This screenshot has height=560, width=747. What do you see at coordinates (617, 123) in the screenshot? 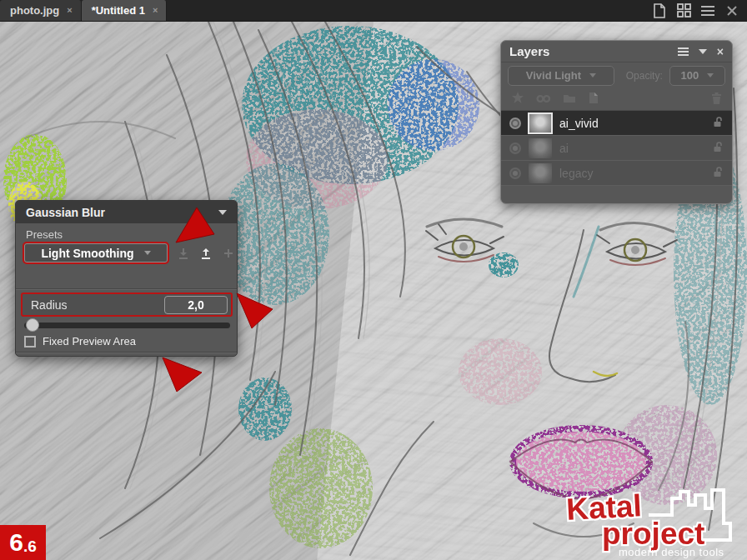
I see `layer-row-ai-vivid: ai_vivid` at bounding box center [617, 123].